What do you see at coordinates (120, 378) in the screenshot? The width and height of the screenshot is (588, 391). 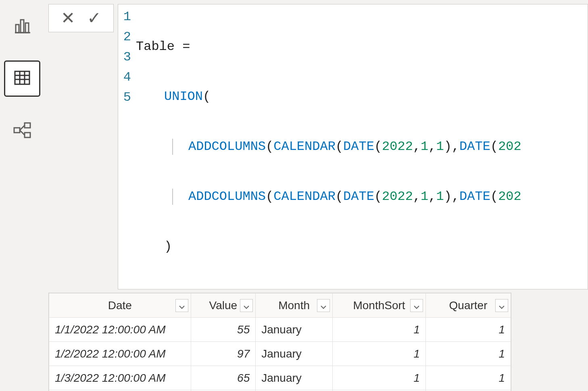 I see `cell-date: 1/3/2022 12:00:00 AM` at bounding box center [120, 378].